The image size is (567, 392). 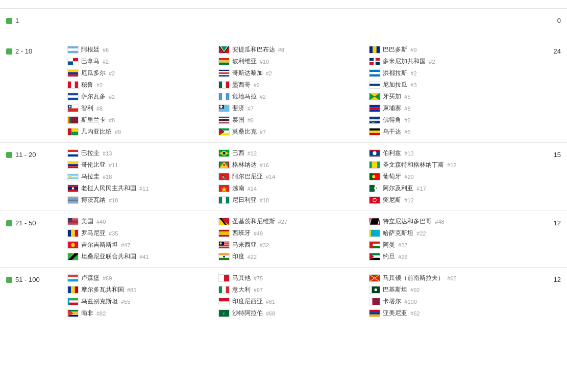 What do you see at coordinates (238, 108) in the screenshot?
I see `country-name: 斐济` at bounding box center [238, 108].